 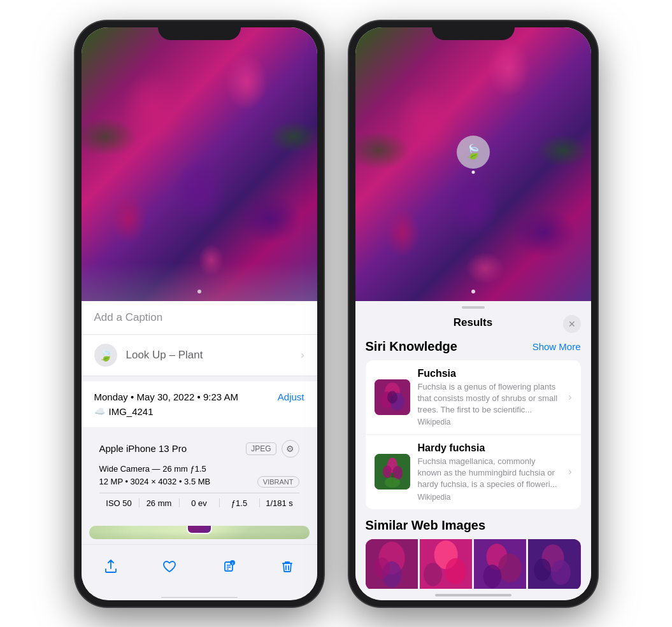 I want to click on delete-button, so click(x=287, y=567).